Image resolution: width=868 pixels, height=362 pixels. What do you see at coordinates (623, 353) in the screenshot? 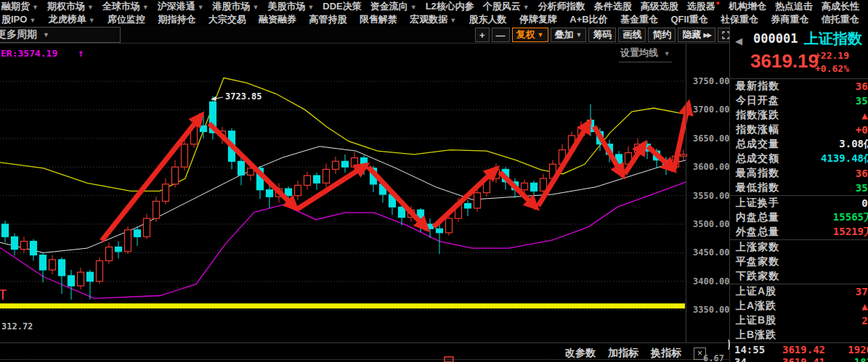
I see `add-indicator-button: 加指标` at bounding box center [623, 353].